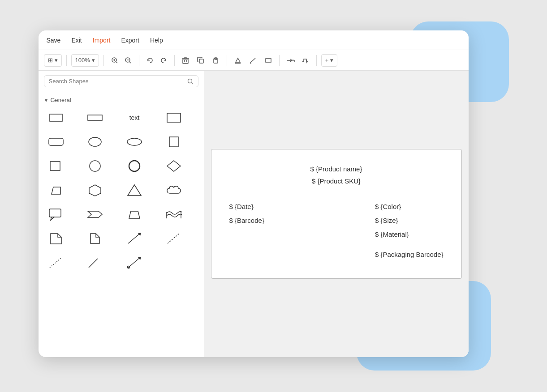 This screenshot has height=392, width=547. What do you see at coordinates (327, 60) in the screenshot?
I see `add-icon: +` at bounding box center [327, 60].